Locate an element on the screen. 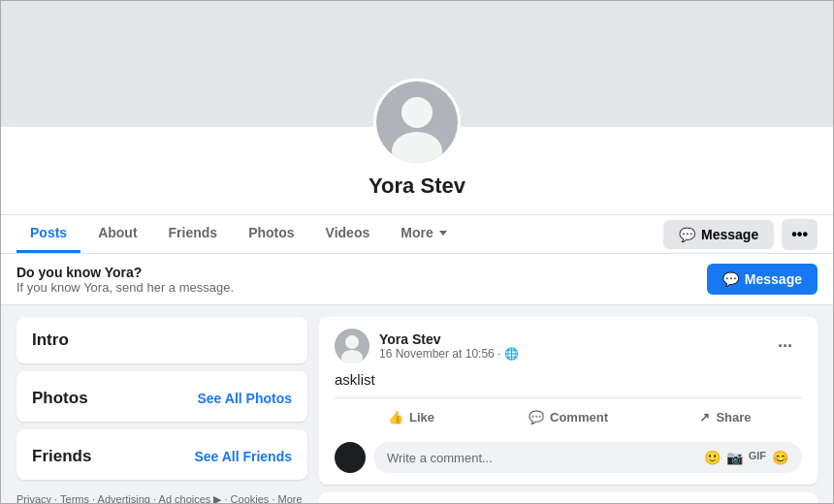 This screenshot has height=504, width=834. share-label: Share is located at coordinates (733, 417).